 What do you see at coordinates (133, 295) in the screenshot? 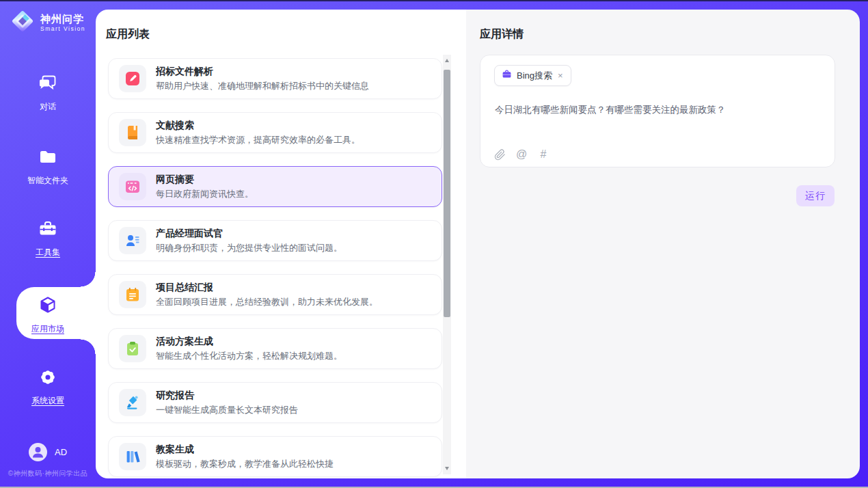
I see `notepad-icon` at bounding box center [133, 295].